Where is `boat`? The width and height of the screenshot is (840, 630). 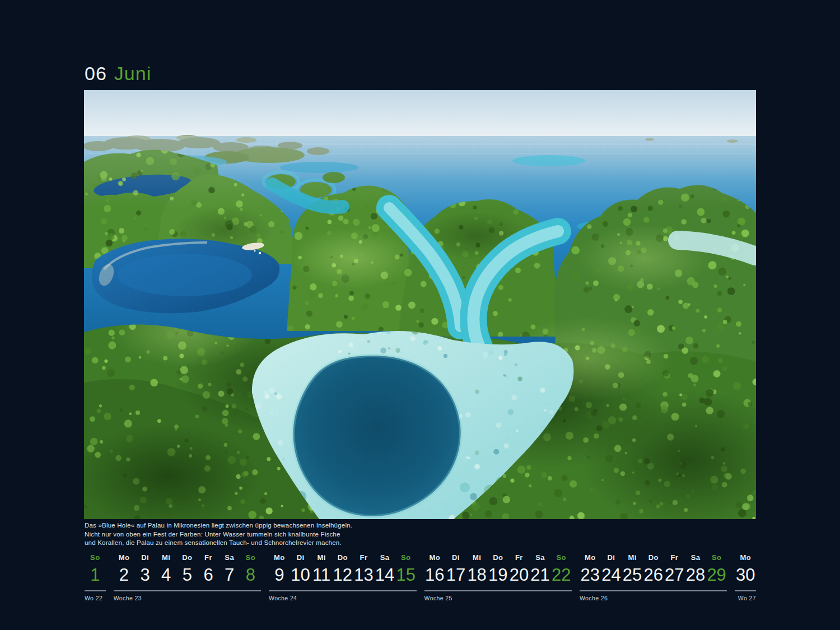
boat is located at coordinates (254, 251).